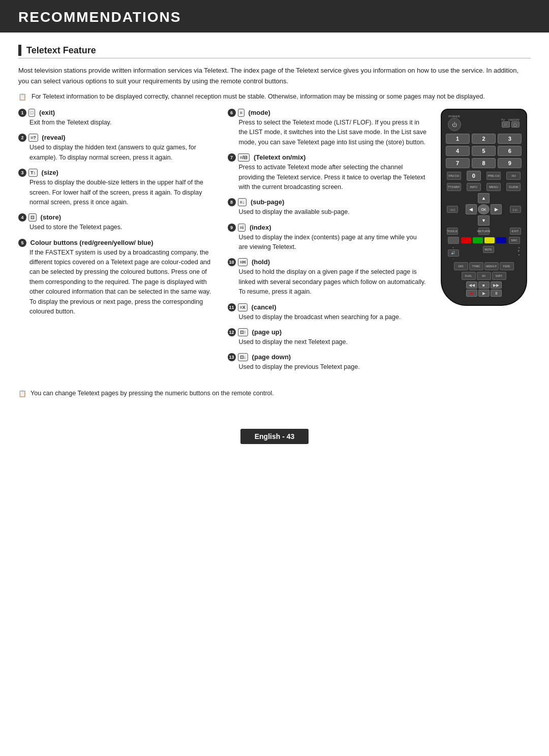 The image size is (549, 756). I want to click on btn-9: 9, so click(509, 163).